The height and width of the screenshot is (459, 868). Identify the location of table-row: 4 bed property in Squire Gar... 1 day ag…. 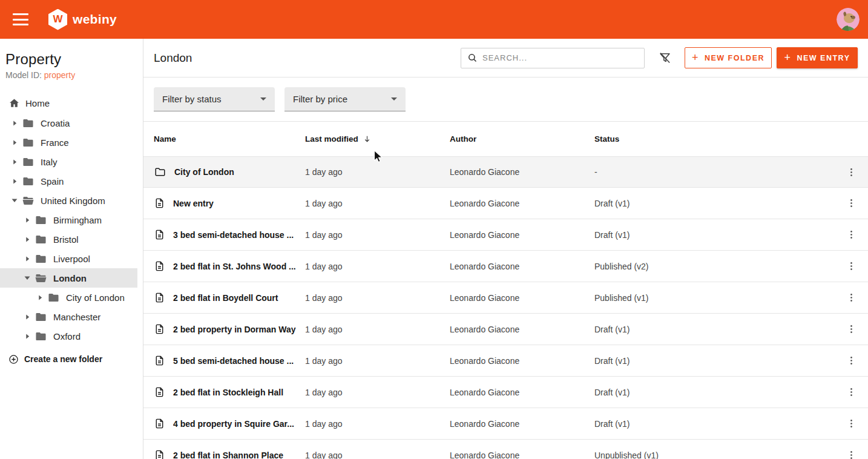
(506, 424).